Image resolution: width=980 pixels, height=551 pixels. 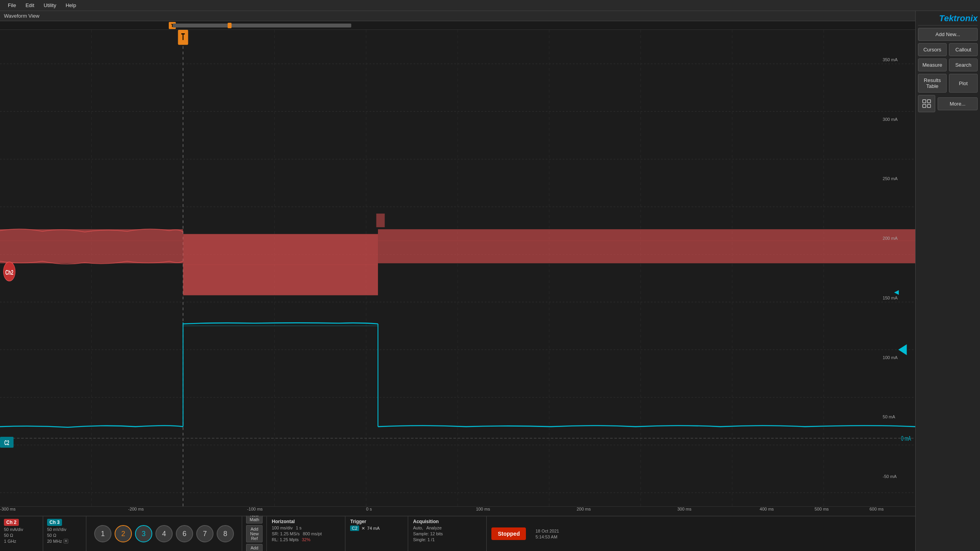 I want to click on acq-sample: Sample: 12 bits, so click(x=428, y=534).